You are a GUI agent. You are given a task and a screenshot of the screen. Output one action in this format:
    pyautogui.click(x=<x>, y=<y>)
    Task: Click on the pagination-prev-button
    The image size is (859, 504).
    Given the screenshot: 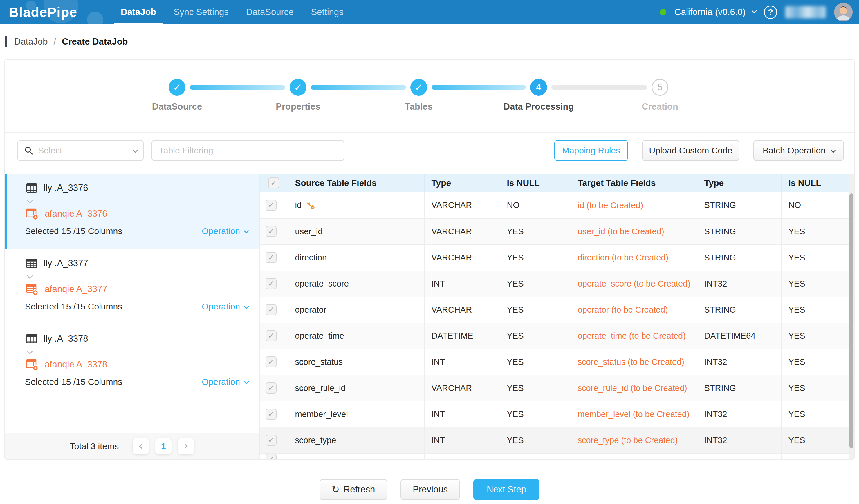 What is the action you would take?
    pyautogui.click(x=141, y=446)
    